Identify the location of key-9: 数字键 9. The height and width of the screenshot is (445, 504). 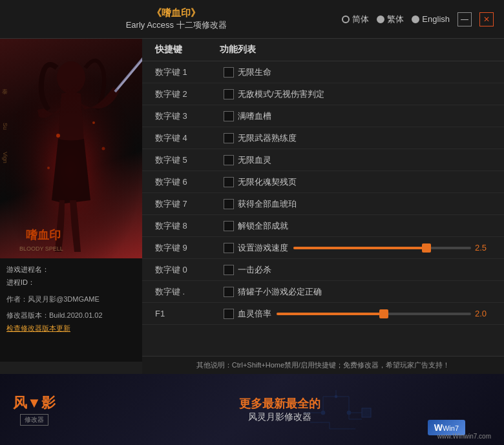
(187, 248).